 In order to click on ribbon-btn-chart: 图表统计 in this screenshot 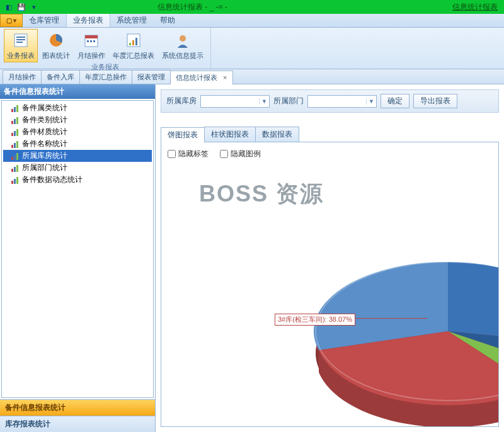, I will do `click(56, 45)`.